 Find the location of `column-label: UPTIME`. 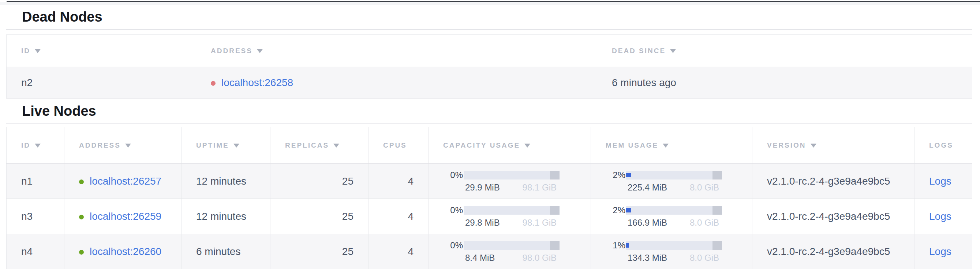

column-label: UPTIME is located at coordinates (213, 145).